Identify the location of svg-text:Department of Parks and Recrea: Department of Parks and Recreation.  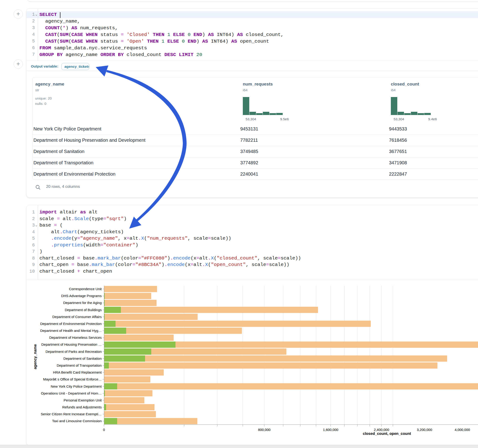
(74, 352).